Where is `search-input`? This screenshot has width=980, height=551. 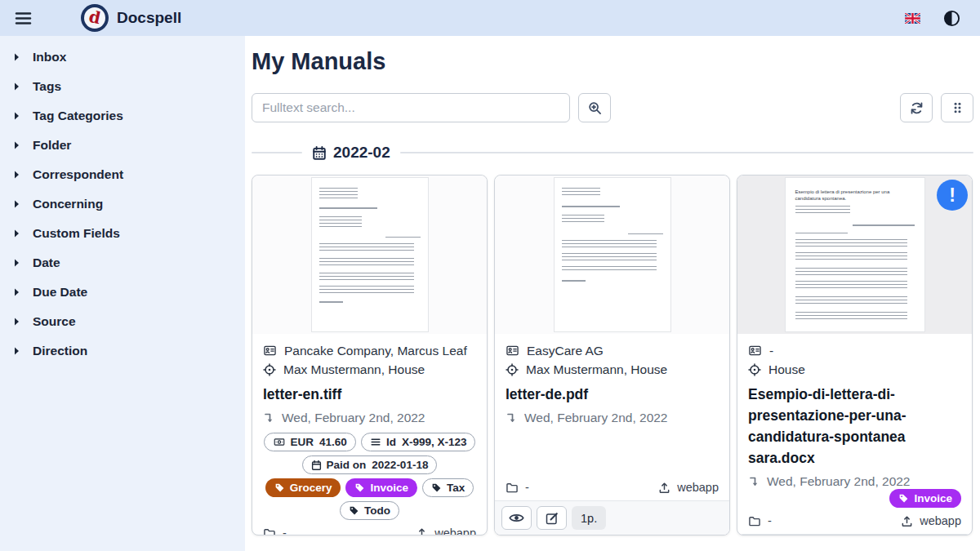
search-input is located at coordinates (411, 108).